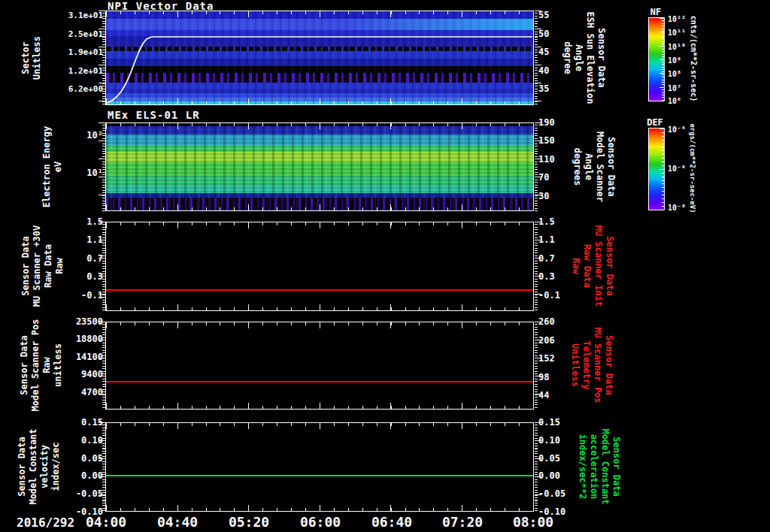 The width and height of the screenshot is (770, 532). I want to click on y-tick-label: 55, so click(544, 15).